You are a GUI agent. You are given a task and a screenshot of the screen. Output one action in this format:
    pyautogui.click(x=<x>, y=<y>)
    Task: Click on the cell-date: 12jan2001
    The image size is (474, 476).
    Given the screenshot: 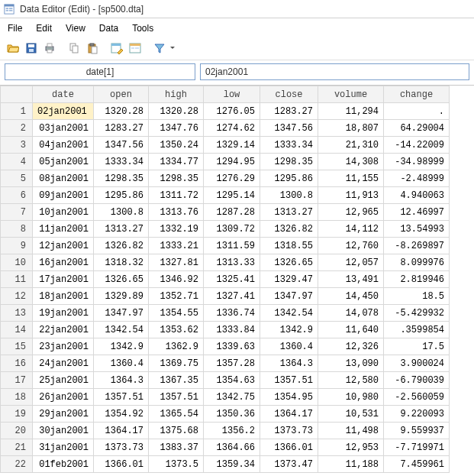 What is the action you would take?
    pyautogui.click(x=63, y=246)
    